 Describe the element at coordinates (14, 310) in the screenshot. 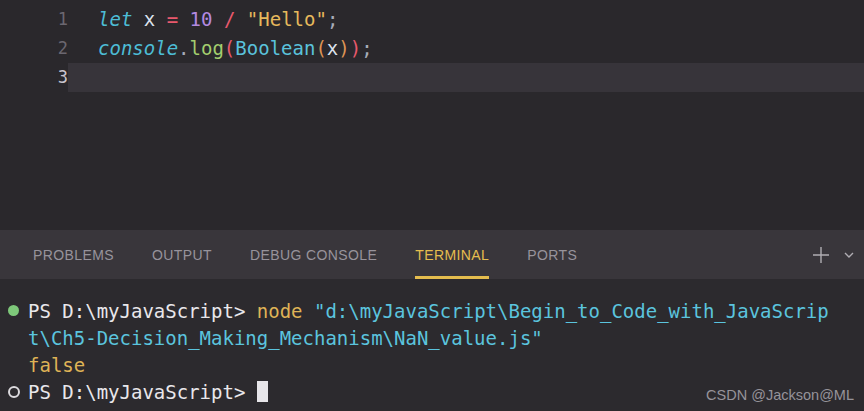

I see `green-dot-icon` at that location.